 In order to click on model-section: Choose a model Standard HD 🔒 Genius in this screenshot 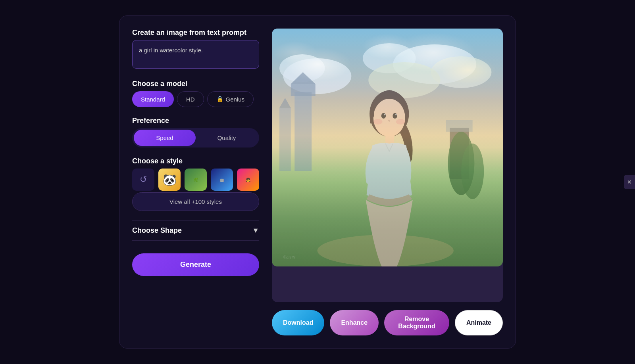, I will do `click(196, 94)`.